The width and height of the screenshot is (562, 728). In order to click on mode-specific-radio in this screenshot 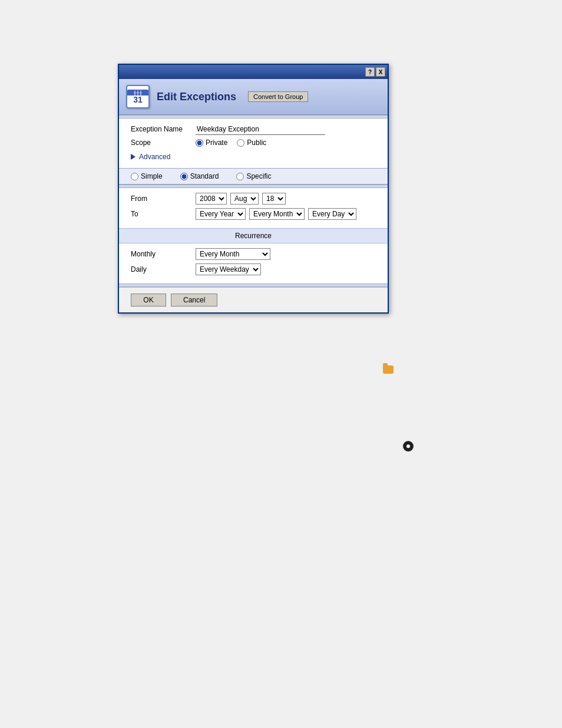, I will do `click(240, 177)`.